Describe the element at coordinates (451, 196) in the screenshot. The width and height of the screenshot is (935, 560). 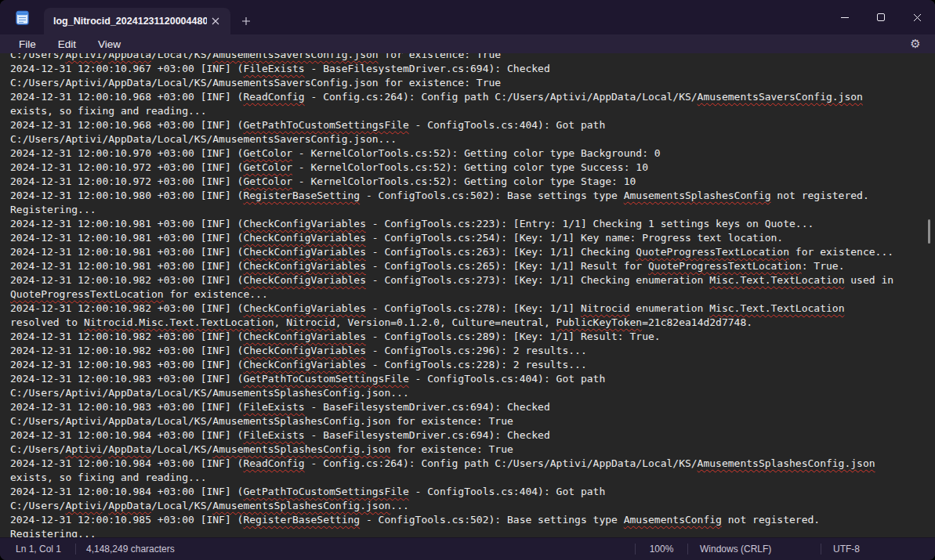
I see `log-line: 2024-12-31 12:00:10.980 +03:00 [INF] (Re…` at that location.